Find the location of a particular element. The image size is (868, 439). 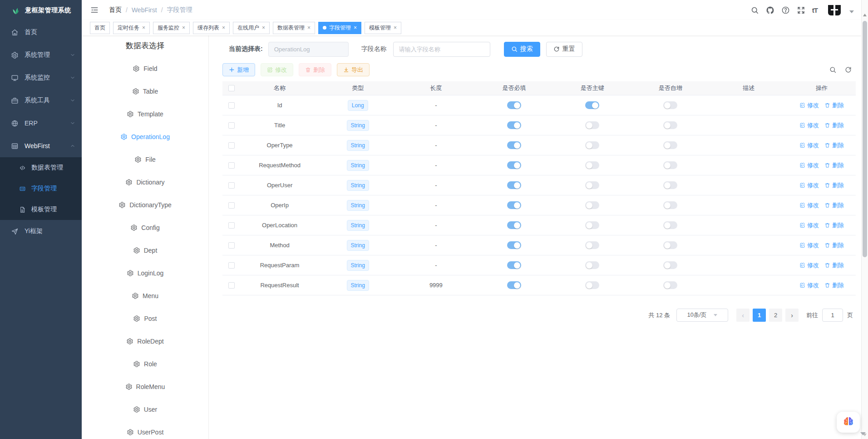

scroll-up-arrow-icon is located at coordinates (865, 15).